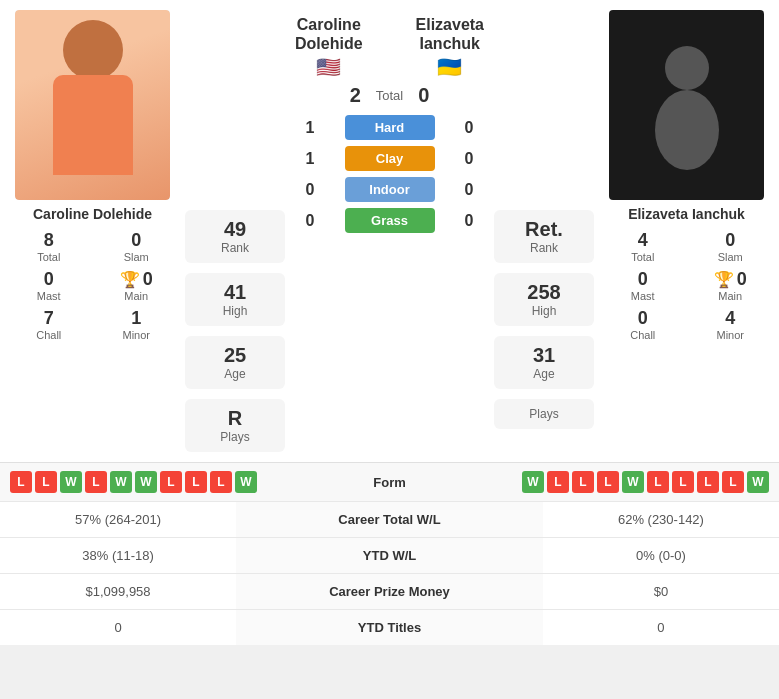  What do you see at coordinates (310, 159) in the screenshot?
I see `clay-left-score: 1` at bounding box center [310, 159].